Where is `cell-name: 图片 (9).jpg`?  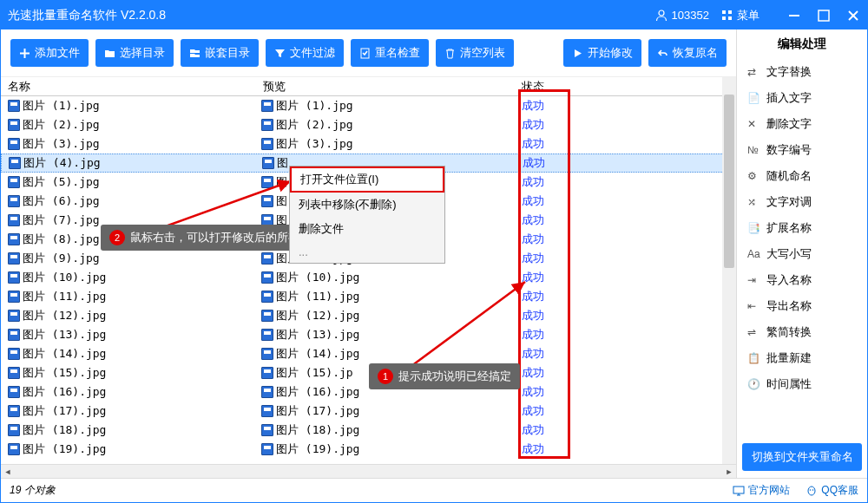 cell-name: 图片 (9).jpg is located at coordinates (61, 258).